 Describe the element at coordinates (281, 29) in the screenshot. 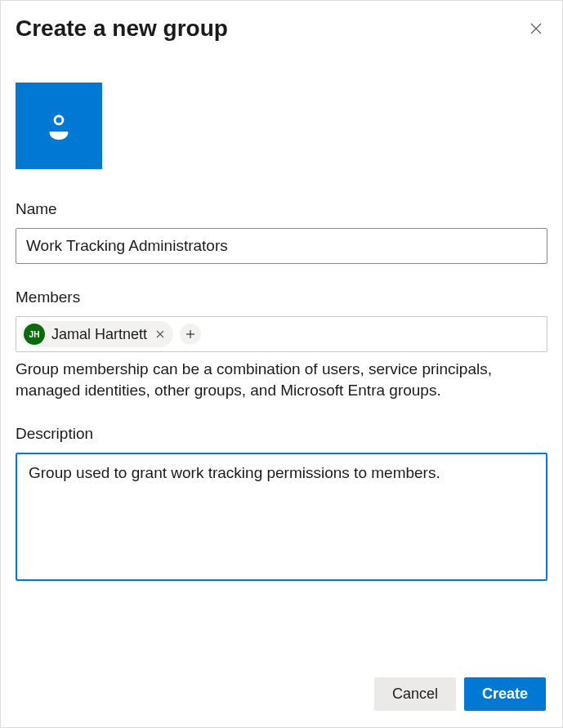

I see `dialog-header: Create a new group` at that location.